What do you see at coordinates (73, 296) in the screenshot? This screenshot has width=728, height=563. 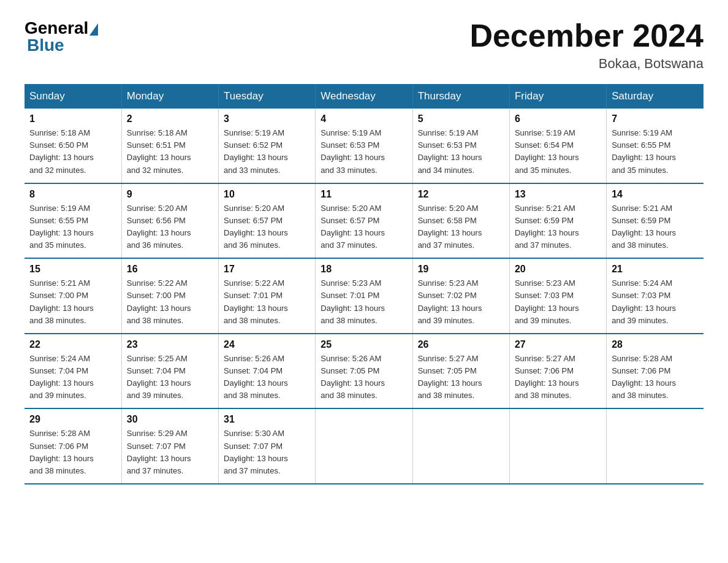 I see `table-row: 15 Sunrise: 5:21 AM Sunset: 7:00 PM Dayl…` at bounding box center [73, 296].